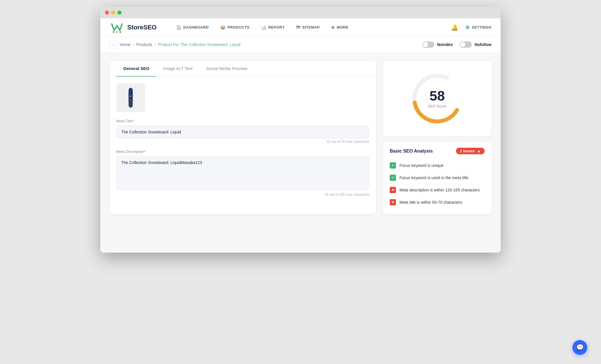  What do you see at coordinates (393, 190) in the screenshot?
I see `check-icon-error-2: ✕` at bounding box center [393, 190].